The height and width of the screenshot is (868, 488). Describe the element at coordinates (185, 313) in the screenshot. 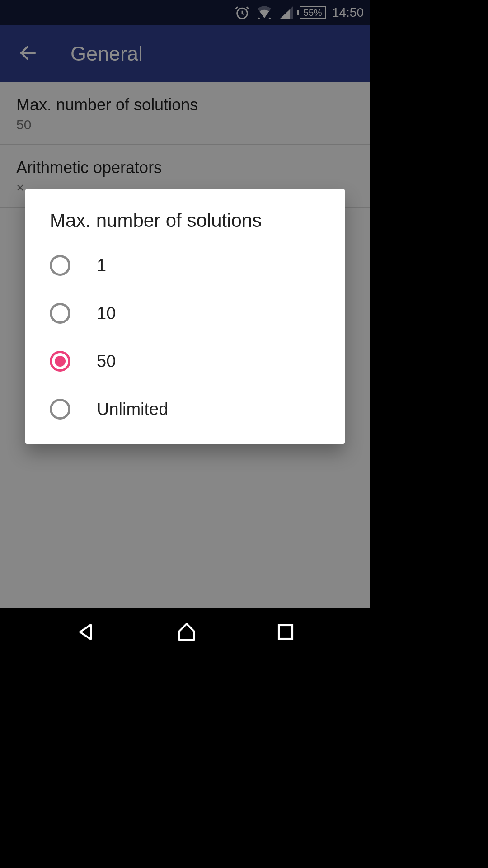

I see `radio-option-10: 10` at that location.